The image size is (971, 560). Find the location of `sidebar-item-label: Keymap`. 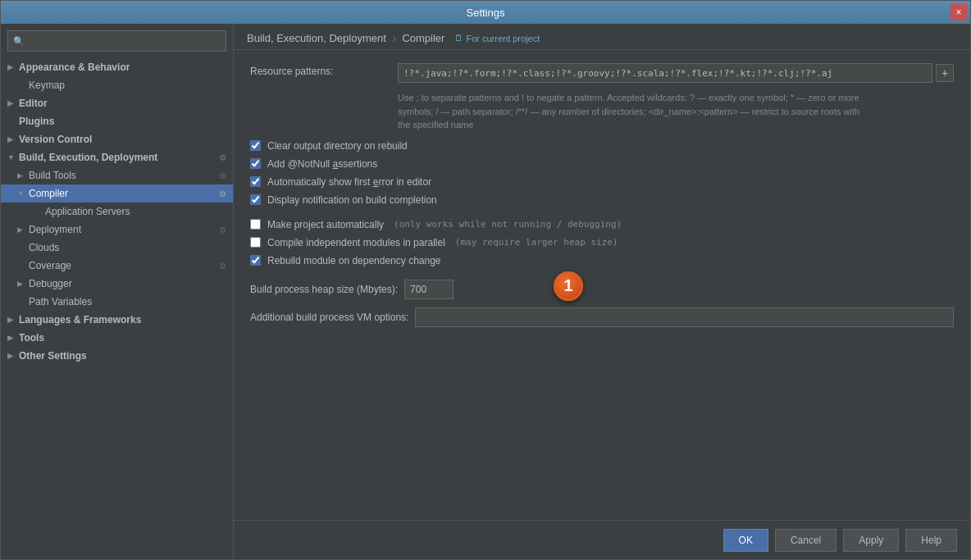

sidebar-item-label: Keymap is located at coordinates (47, 85).